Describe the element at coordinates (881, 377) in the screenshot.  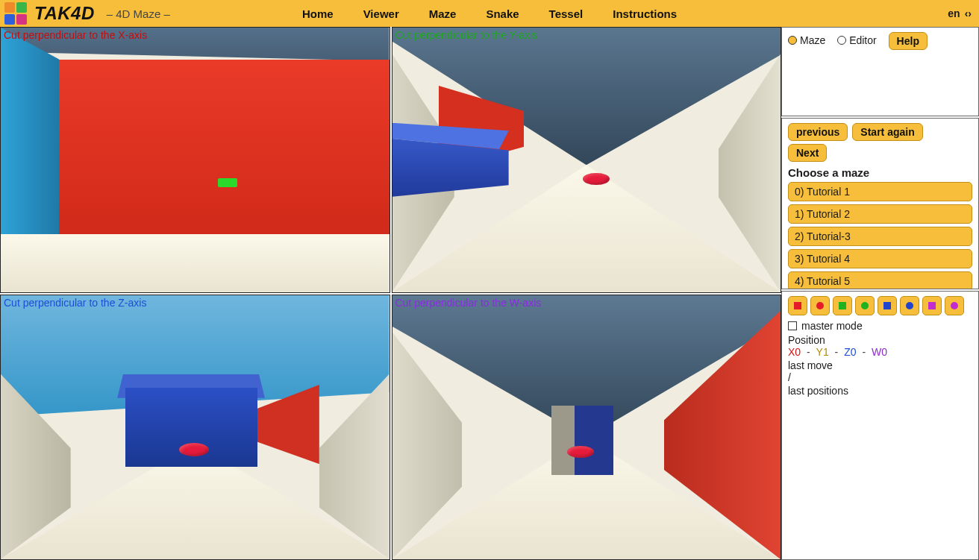
I see `last-move-value: /` at that location.